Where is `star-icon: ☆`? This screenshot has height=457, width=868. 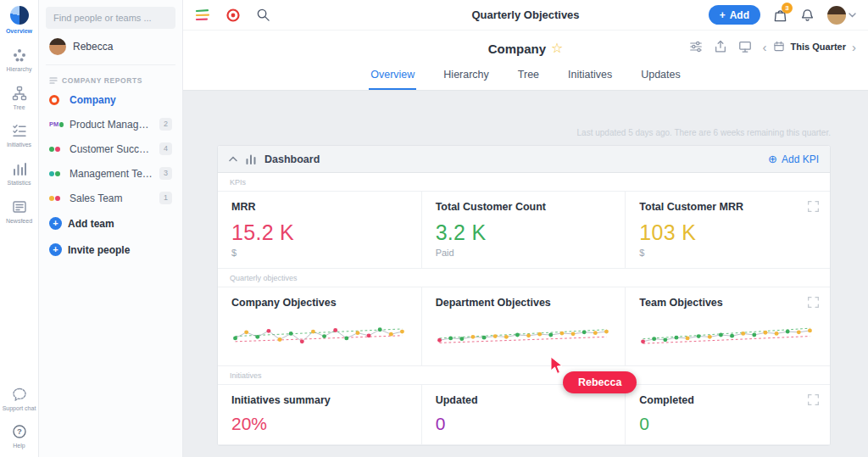 star-icon: ☆ is located at coordinates (557, 48).